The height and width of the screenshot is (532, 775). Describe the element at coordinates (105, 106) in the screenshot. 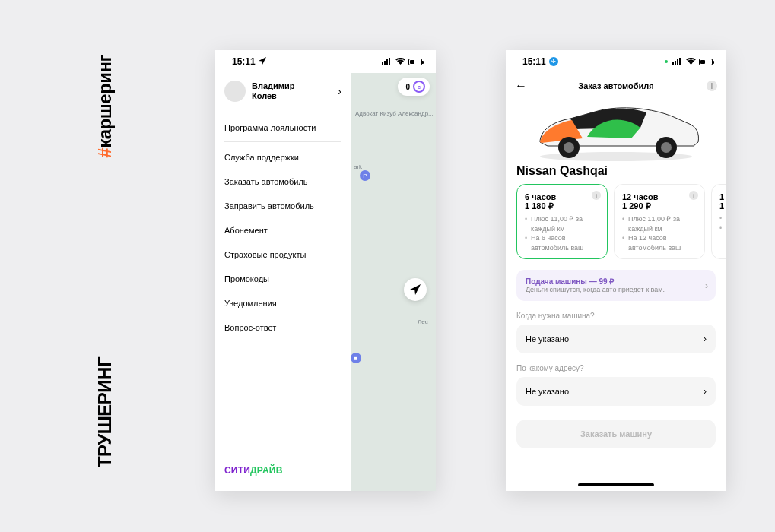

I see `hashtag-label: #каршеринг` at that location.